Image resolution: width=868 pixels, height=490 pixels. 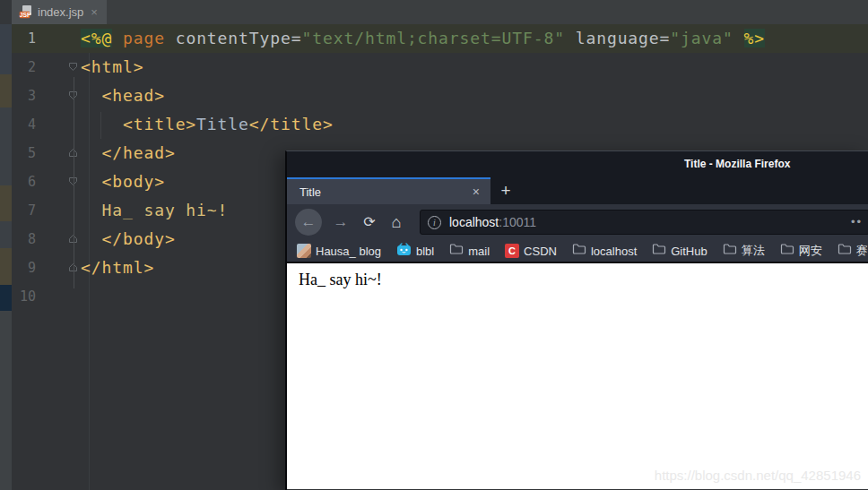 What do you see at coordinates (304, 251) in the screenshot?
I see `avatar-icon` at bounding box center [304, 251].